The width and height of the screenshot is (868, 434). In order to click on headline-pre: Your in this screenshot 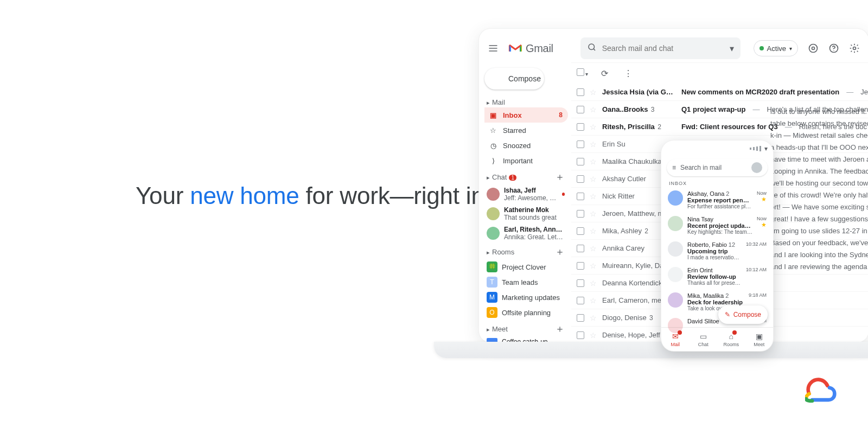, I will do `click(163, 195)`.